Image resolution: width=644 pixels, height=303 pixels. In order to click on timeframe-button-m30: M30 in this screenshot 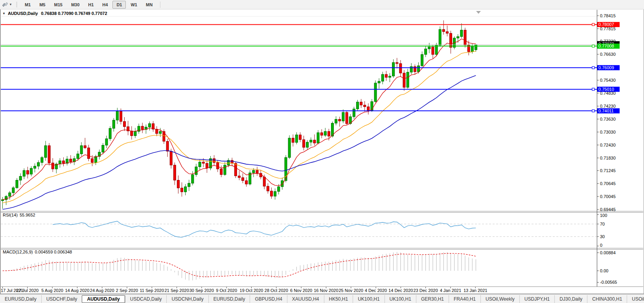, I will do `click(75, 5)`.